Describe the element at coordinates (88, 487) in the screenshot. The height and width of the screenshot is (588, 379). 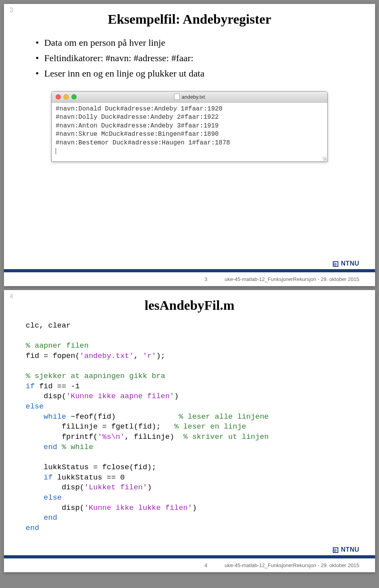
I see `code-line: disp('Lukket filen')` at that location.